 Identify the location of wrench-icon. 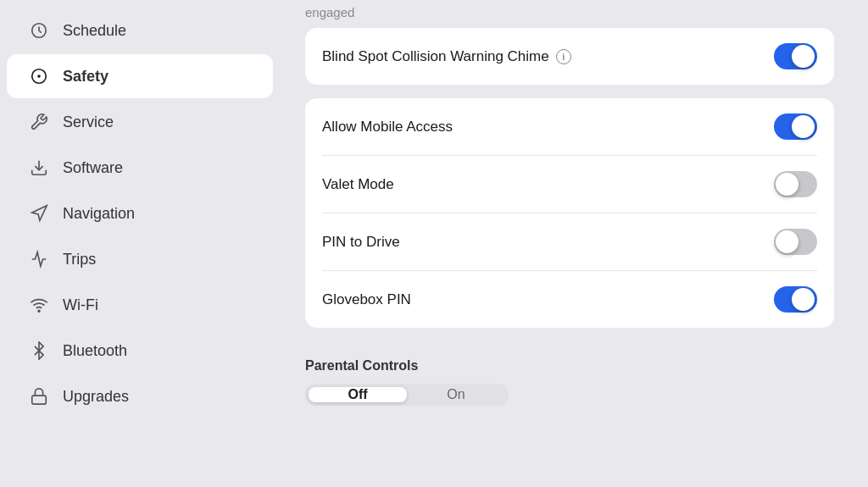
(39, 122).